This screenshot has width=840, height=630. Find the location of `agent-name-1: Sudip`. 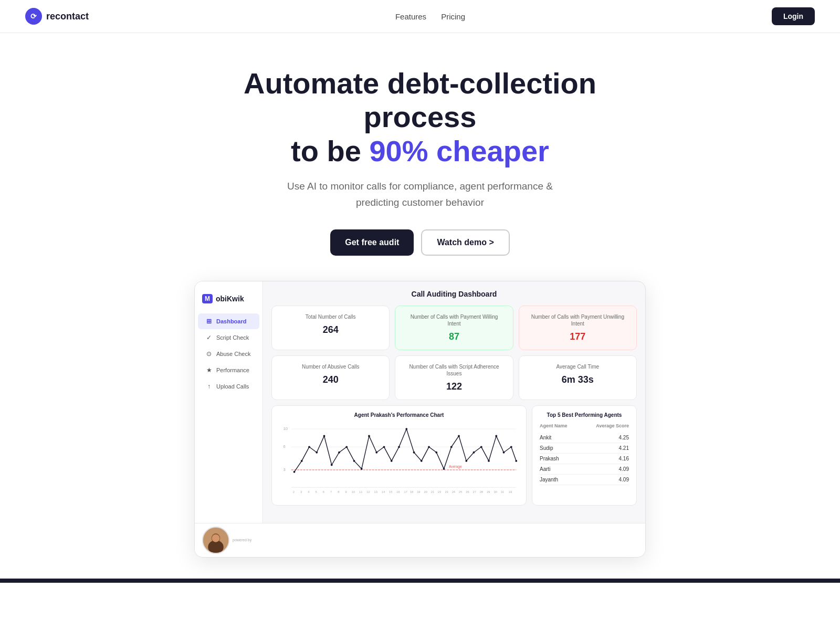

agent-name-1: Sudip is located at coordinates (547, 448).